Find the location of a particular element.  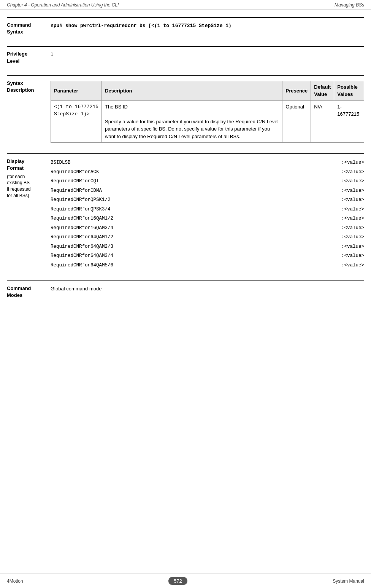

display-key-qpsk34: RequiredCNRforQPSK3/4 is located at coordinates (81, 209).